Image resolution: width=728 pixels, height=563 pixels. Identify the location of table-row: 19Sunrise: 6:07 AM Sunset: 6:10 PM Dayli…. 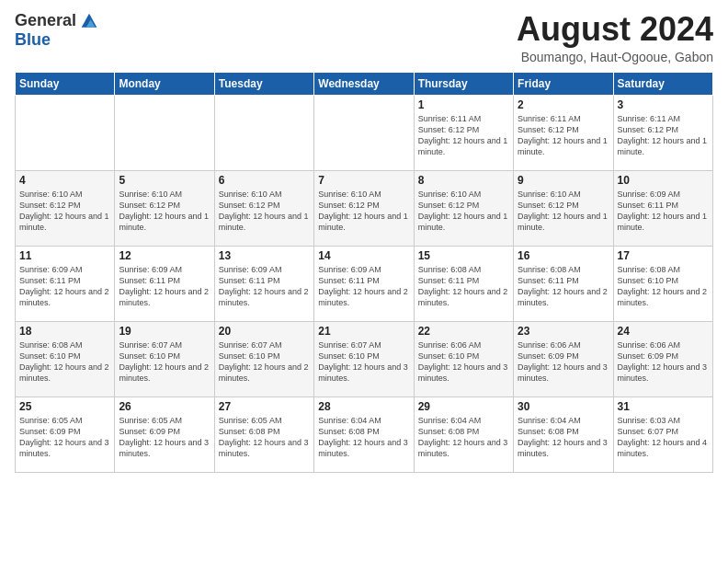
(165, 359).